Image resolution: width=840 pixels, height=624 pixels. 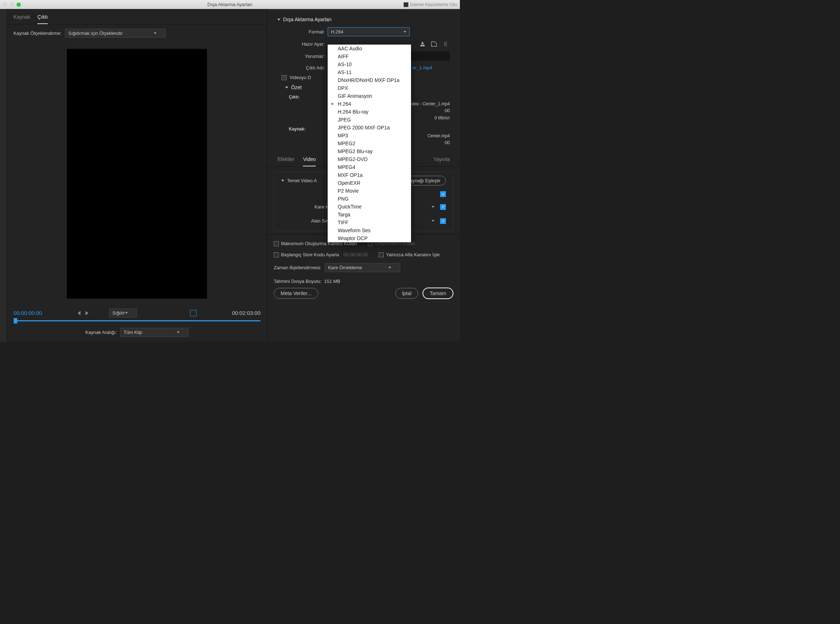 What do you see at coordinates (297, 281) in the screenshot?
I see `estimated-size-label: Tahmini Dosya Boyutu:` at bounding box center [297, 281].